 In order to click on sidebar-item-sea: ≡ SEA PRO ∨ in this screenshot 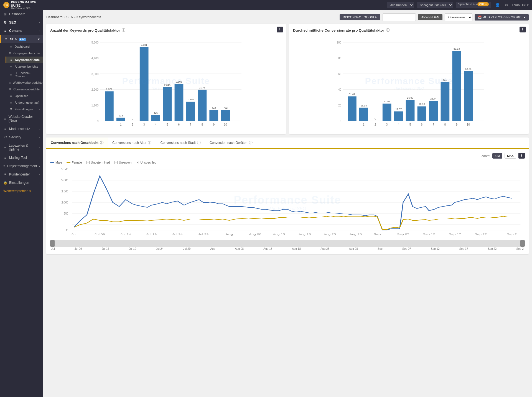, I will do `click(22, 39)`.